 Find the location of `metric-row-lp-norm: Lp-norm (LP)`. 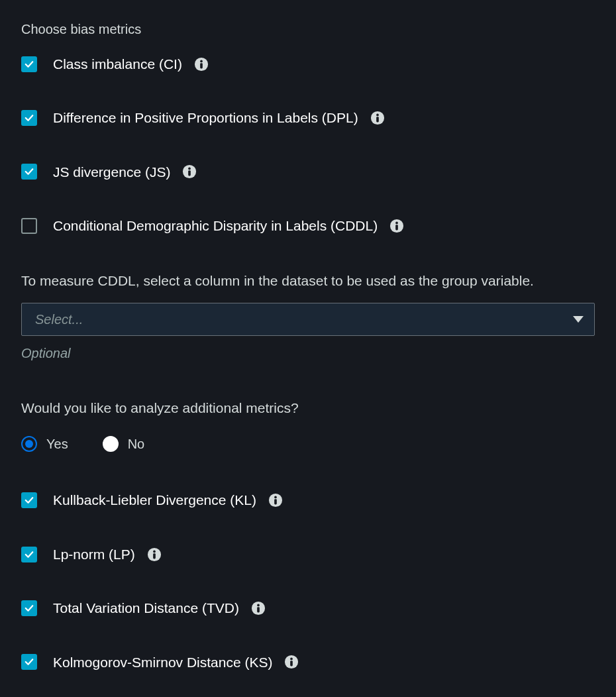

metric-row-lp-norm: Lp-norm (LP) is located at coordinates (308, 554).